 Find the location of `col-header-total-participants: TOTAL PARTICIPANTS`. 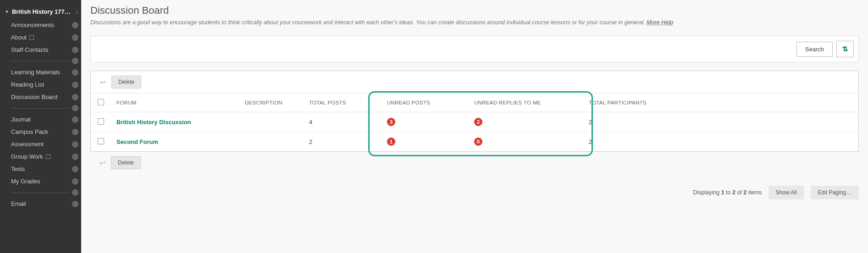

col-header-total-participants: TOTAL PARTICIPANTS is located at coordinates (721, 103).